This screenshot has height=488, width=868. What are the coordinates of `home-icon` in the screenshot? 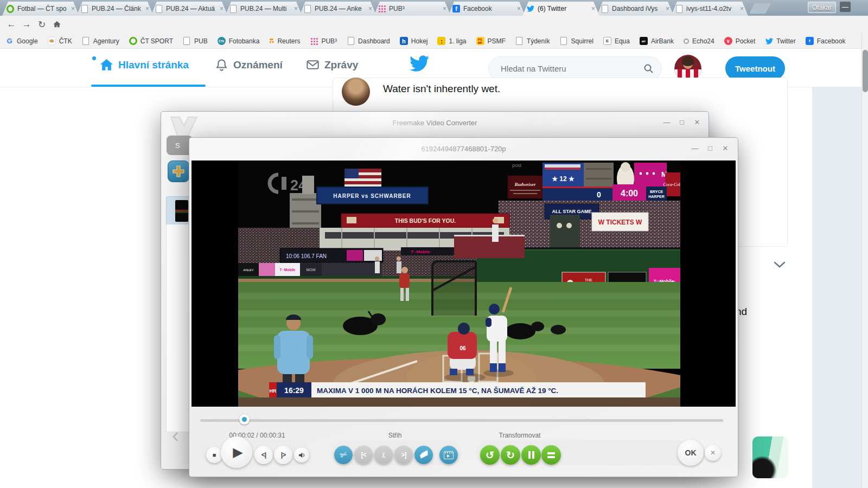 It's located at (57, 24).